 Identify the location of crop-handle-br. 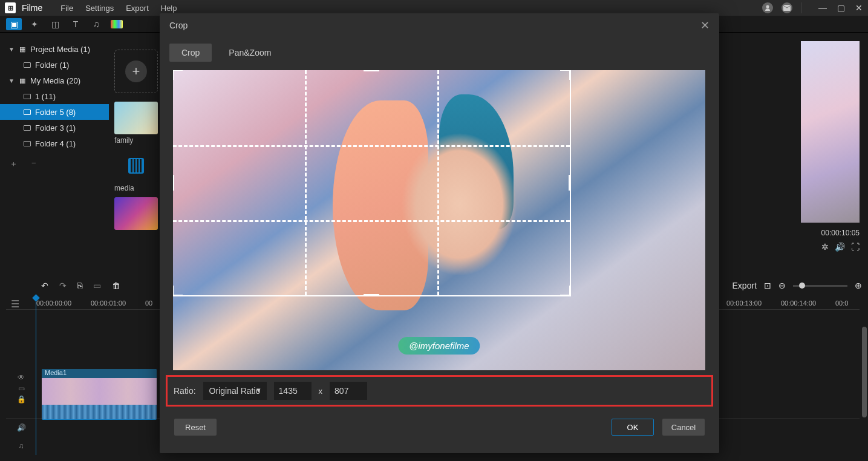
(566, 291).